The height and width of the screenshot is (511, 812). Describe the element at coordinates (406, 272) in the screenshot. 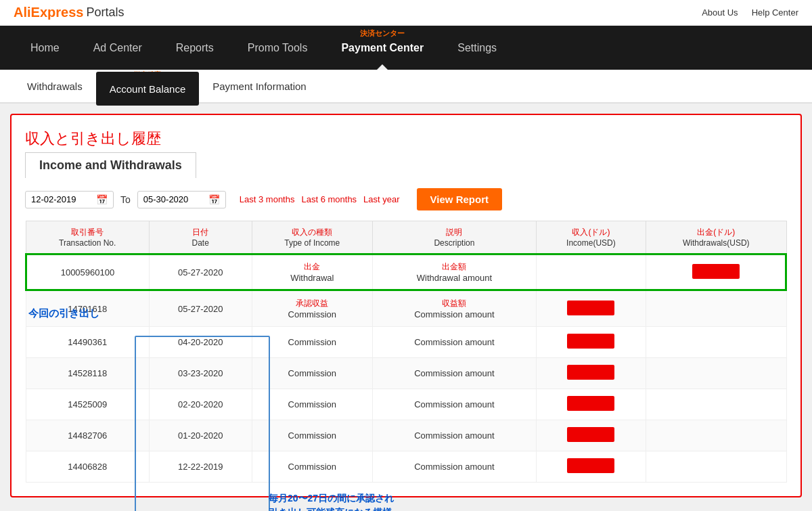

I see `table-row: 1000596010005-27-2020出金Withdrawal出金額With…` at that location.